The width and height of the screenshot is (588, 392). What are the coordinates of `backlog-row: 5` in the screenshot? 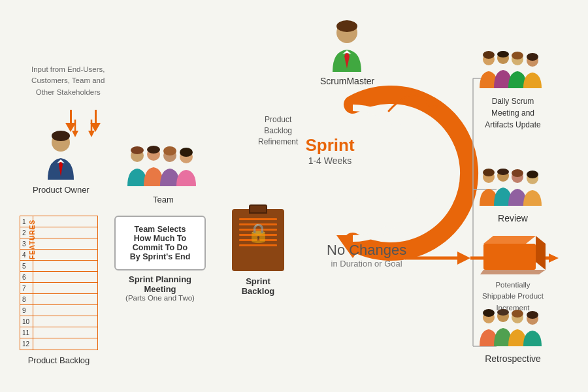 It's located at (59, 267).